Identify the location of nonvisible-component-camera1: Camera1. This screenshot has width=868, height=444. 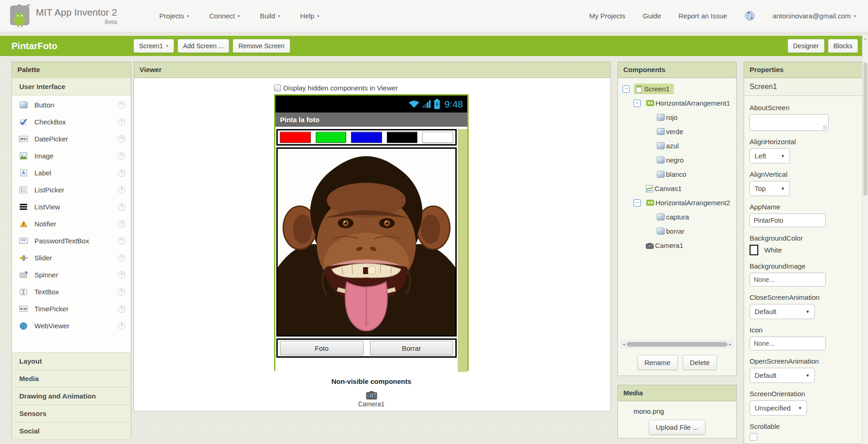
(371, 399).